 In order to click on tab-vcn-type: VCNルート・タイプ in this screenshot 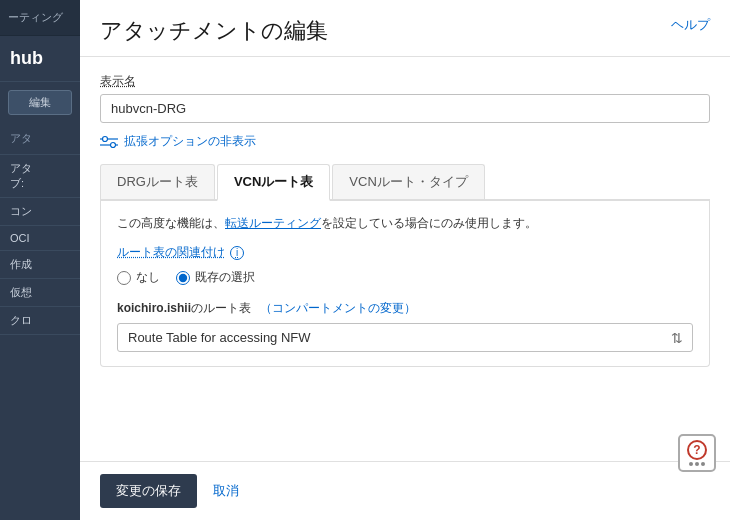, I will do `click(408, 182)`.